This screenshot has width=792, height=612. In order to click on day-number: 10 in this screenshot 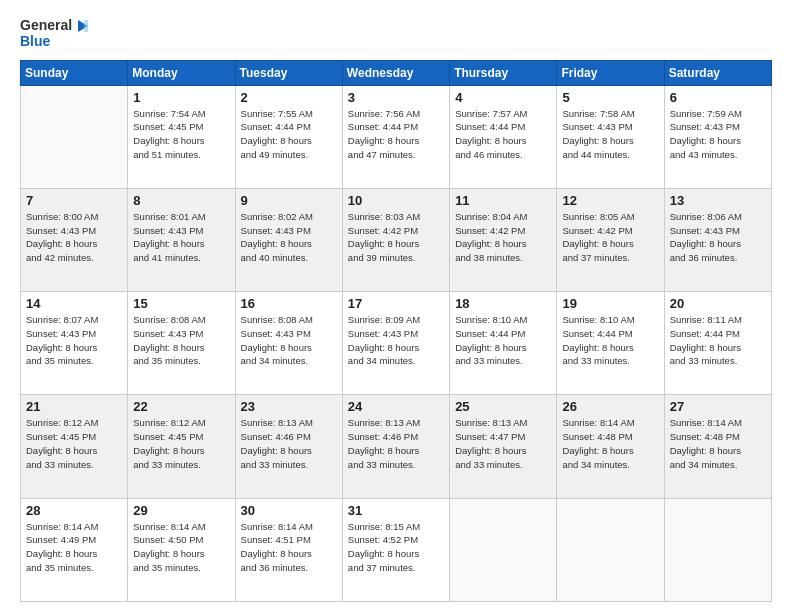, I will do `click(396, 200)`.